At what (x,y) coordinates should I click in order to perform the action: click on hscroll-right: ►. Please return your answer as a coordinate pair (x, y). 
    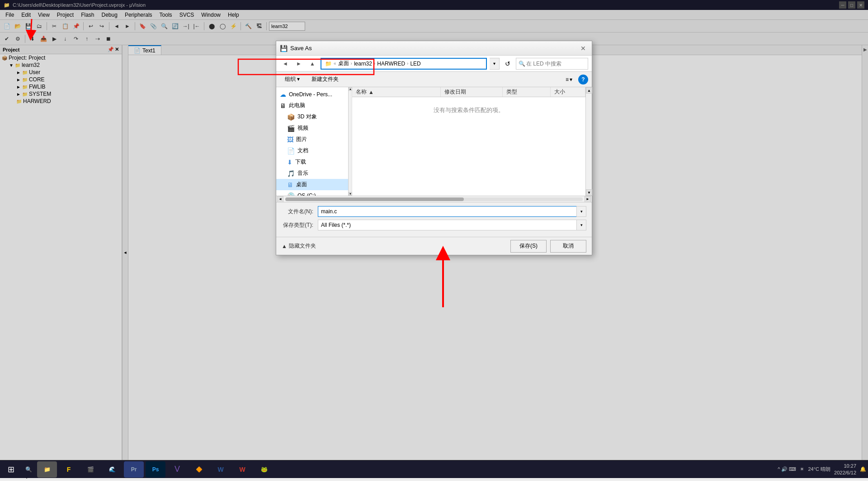
    Looking at the image, I should click on (588, 199).